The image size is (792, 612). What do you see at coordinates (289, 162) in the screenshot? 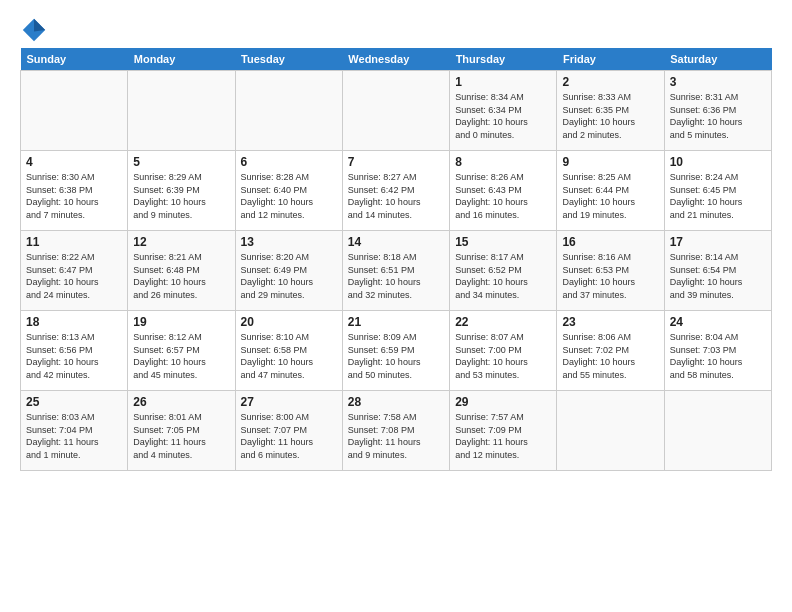
I see `day-number: 6` at bounding box center [289, 162].